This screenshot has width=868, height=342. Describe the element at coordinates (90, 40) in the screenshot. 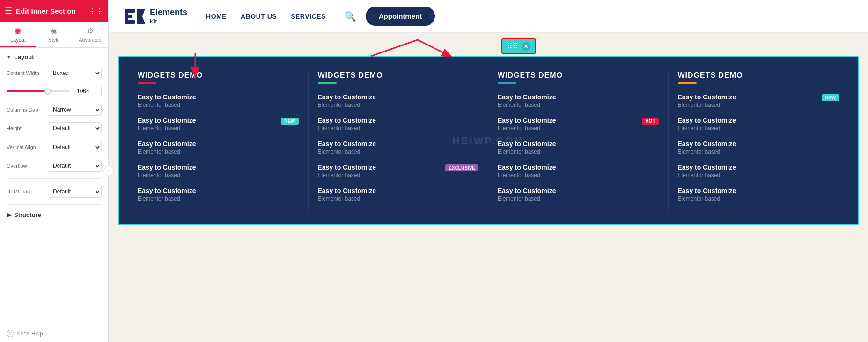

I see `tab-advanced-label: Advanced` at that location.